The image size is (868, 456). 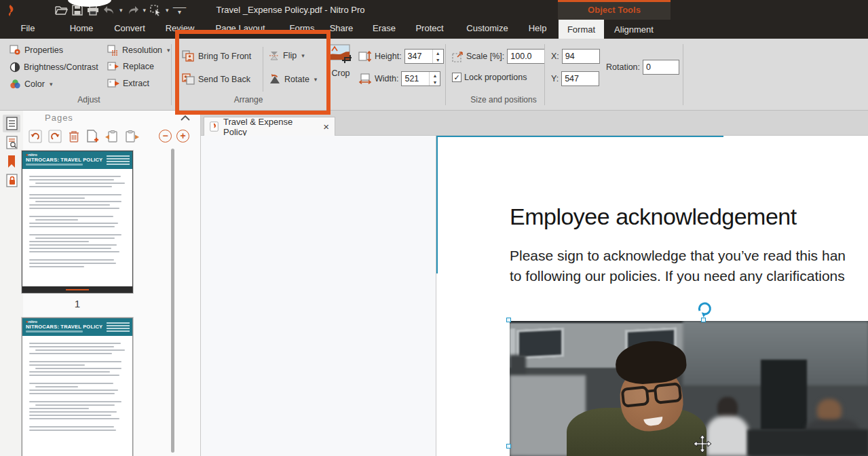 I want to click on zoom-out-thumbnails-icon: −, so click(x=166, y=136).